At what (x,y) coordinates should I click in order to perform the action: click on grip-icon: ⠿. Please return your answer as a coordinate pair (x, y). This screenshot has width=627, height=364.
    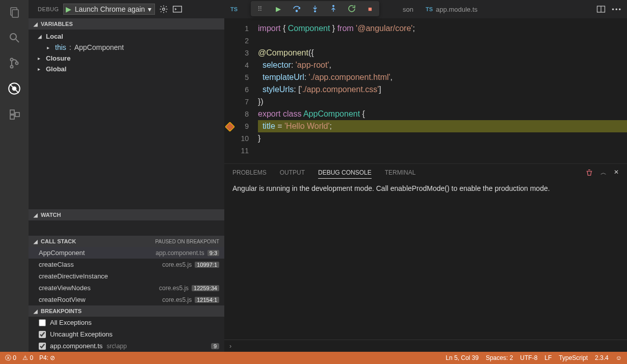
    Looking at the image, I should click on (260, 9).